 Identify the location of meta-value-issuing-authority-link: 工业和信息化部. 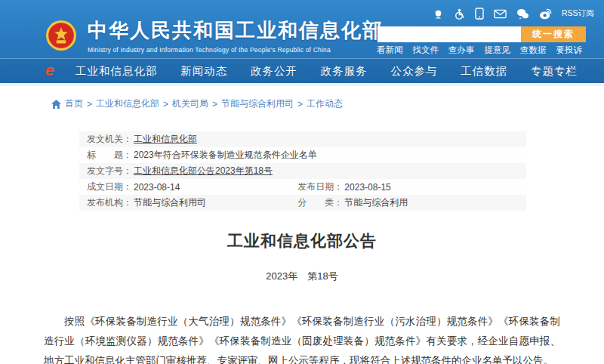
(165, 139).